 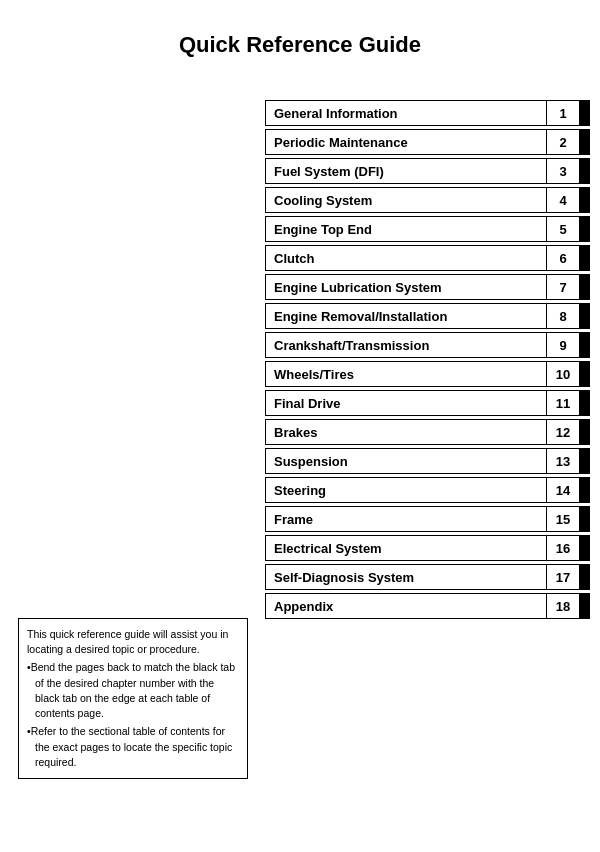 What do you see at coordinates (406, 490) in the screenshot?
I see `toc-label: Steering` at bounding box center [406, 490].